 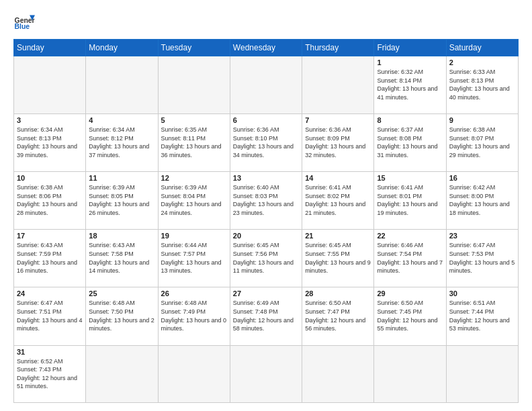 What do you see at coordinates (410, 293) in the screenshot?
I see `day-number: 29` at bounding box center [410, 293].